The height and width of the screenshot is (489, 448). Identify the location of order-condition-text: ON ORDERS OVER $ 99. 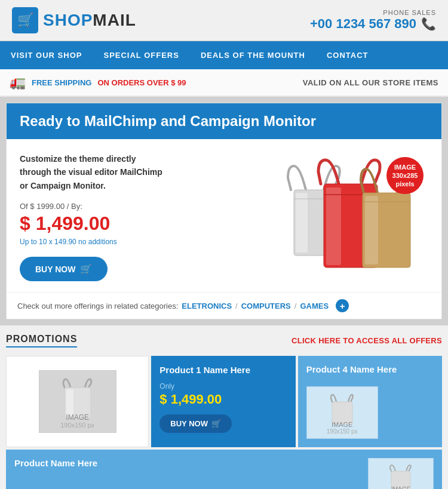
(142, 82).